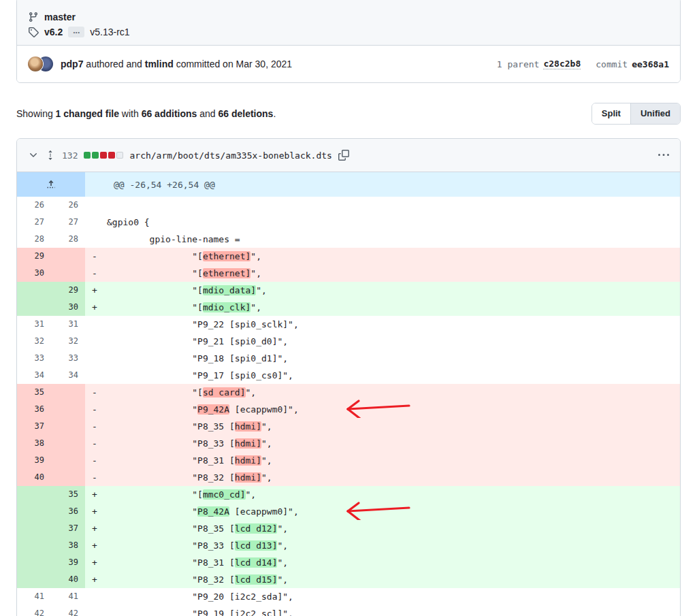 The height and width of the screenshot is (616, 697). What do you see at coordinates (68, 596) in the screenshot?
I see `new-line-number: 41` at bounding box center [68, 596].